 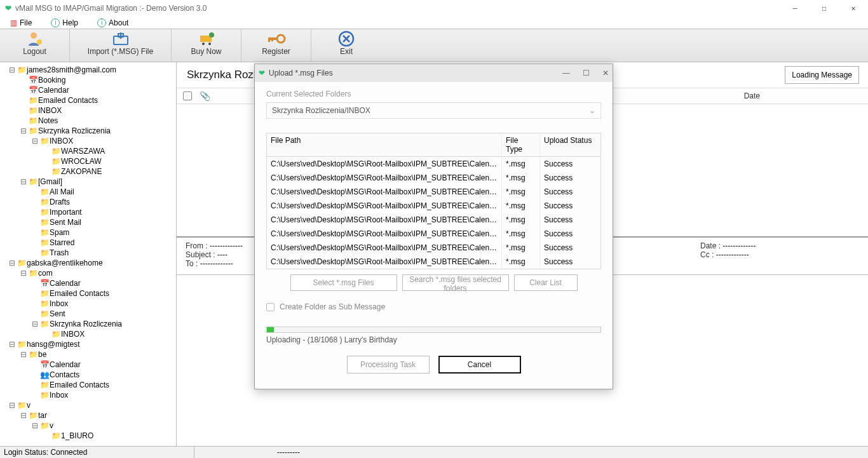 What do you see at coordinates (89, 172) in the screenshot?
I see `tree-item: 📁ZAKOPANE` at bounding box center [89, 172].